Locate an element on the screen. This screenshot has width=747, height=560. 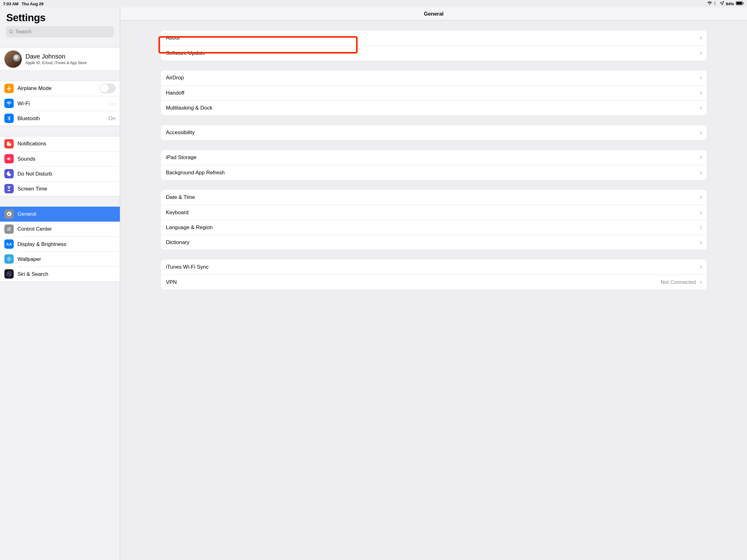
detail-item-bgrefresh: Background App Refresh is located at coordinates (278, 172).